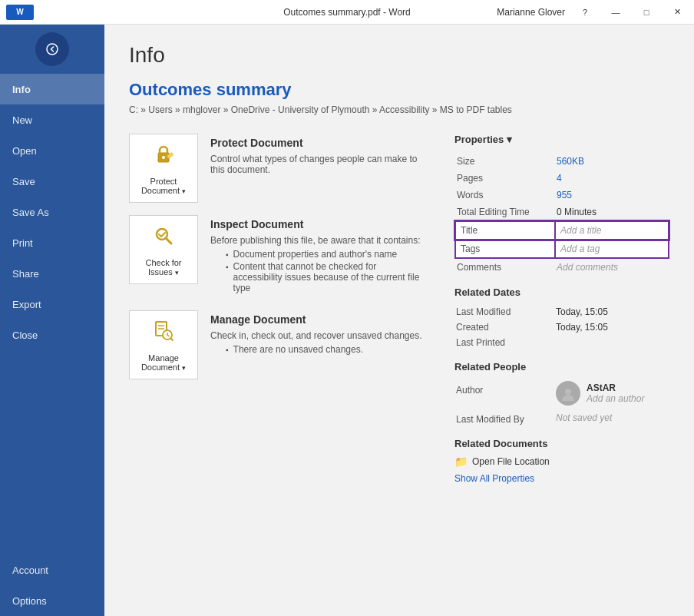 The width and height of the screenshot is (694, 616). I want to click on inspect-document-title: Inspect Document, so click(317, 224).